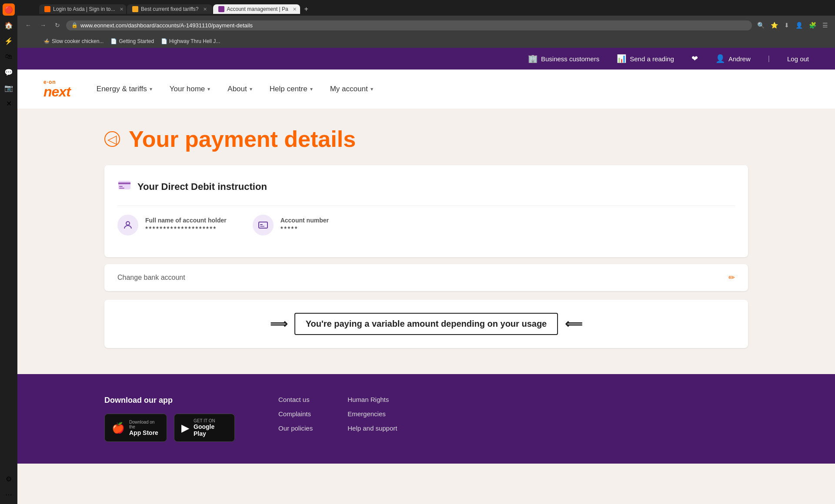  Describe the element at coordinates (122, 89) in the screenshot. I see `nav-energy-label: Energy & tariffs` at that location.